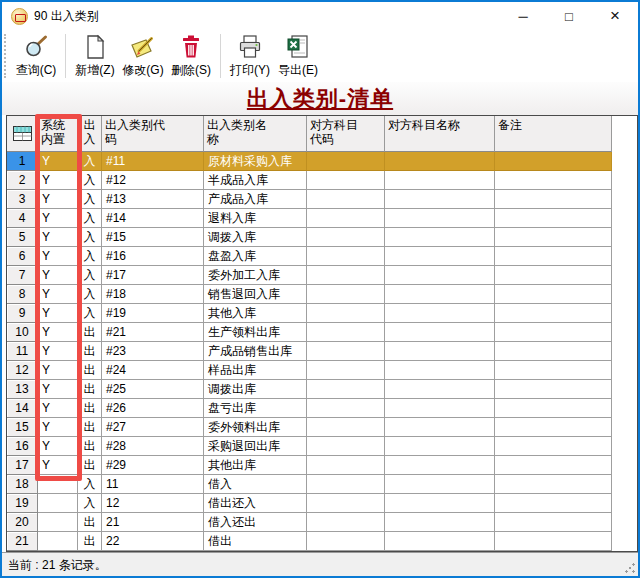  I want to click on row-number-cell: 18, so click(22, 484).